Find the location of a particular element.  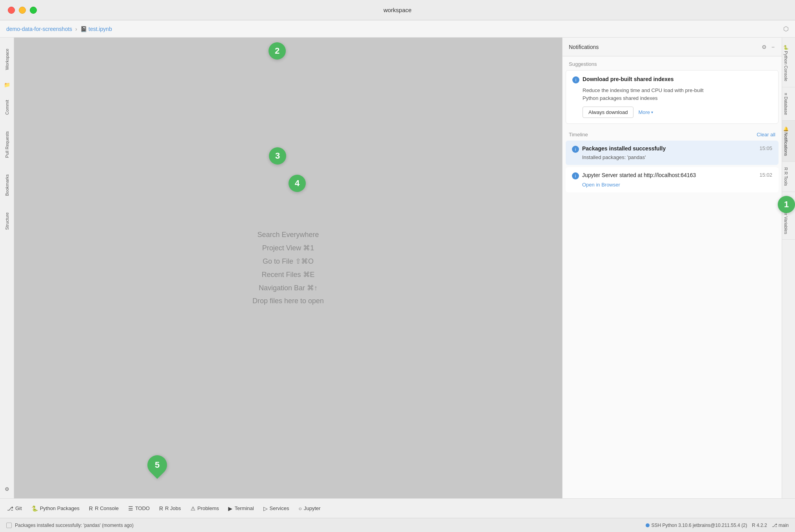

r-version: R 4.2.2 is located at coordinates (760, 525).